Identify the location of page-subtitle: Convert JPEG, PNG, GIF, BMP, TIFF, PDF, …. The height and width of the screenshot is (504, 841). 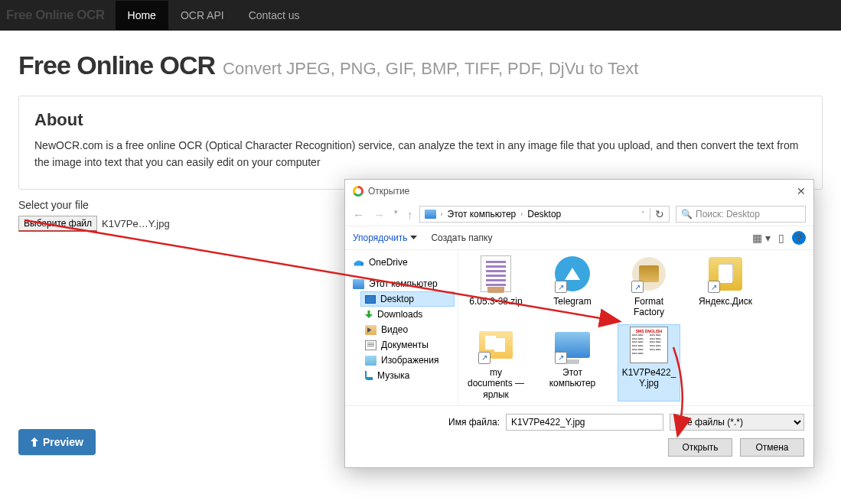
(430, 69).